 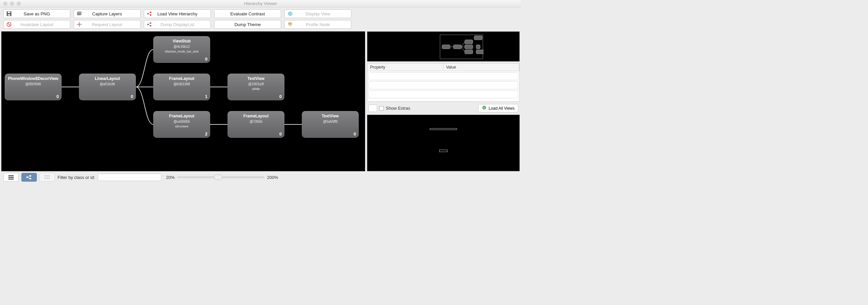 What do you see at coordinates (182, 87) in the screenshot?
I see `tree-node: FrameLayout@63013991` at bounding box center [182, 87].